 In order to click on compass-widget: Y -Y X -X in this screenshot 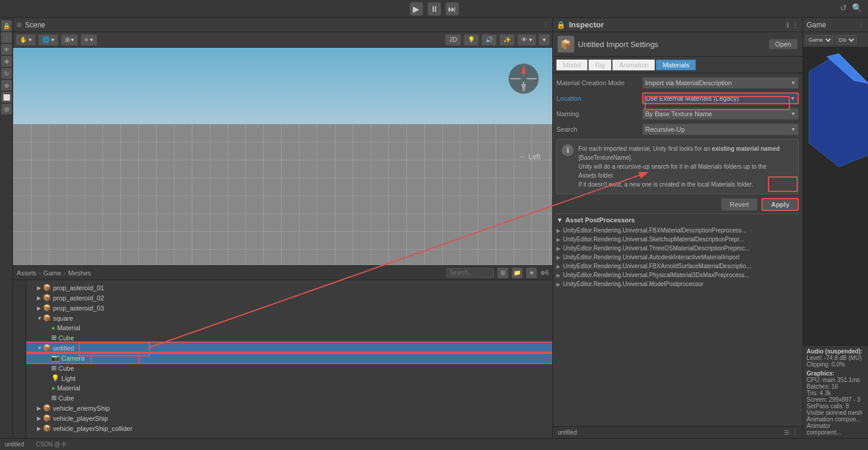, I will do `click(524, 79)`.